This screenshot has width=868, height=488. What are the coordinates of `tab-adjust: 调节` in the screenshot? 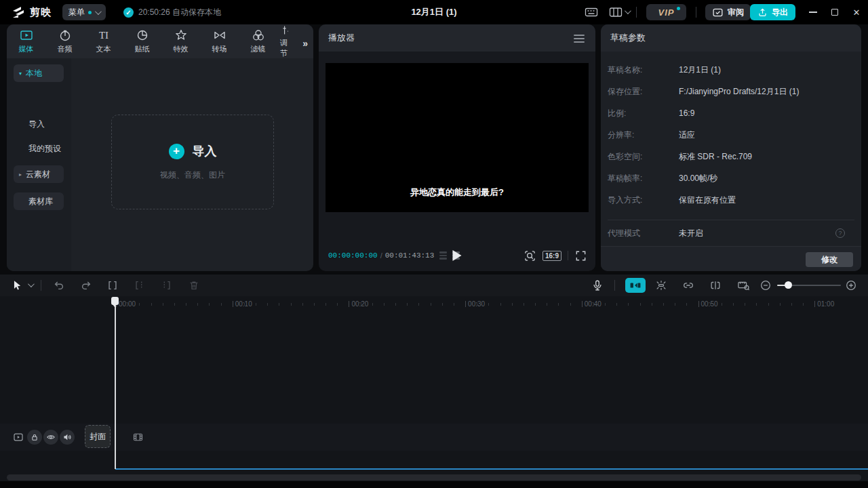 It's located at (283, 41).